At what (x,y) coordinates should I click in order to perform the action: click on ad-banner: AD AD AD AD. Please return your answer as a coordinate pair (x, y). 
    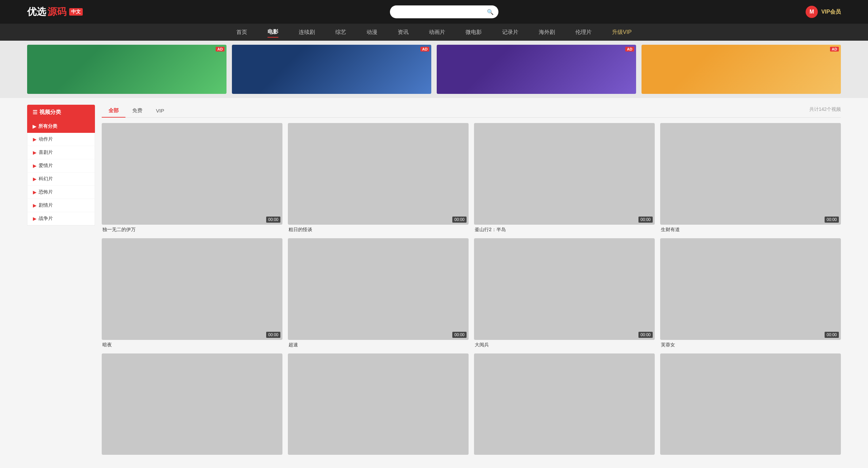
    Looking at the image, I should click on (434, 69).